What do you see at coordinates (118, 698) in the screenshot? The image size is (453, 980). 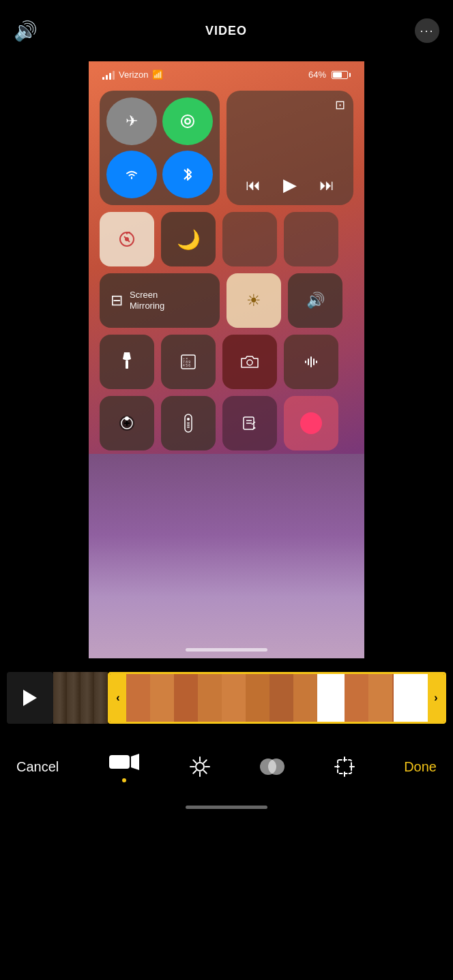 I see `filmstrip-left-handle: ‹` at bounding box center [118, 698].